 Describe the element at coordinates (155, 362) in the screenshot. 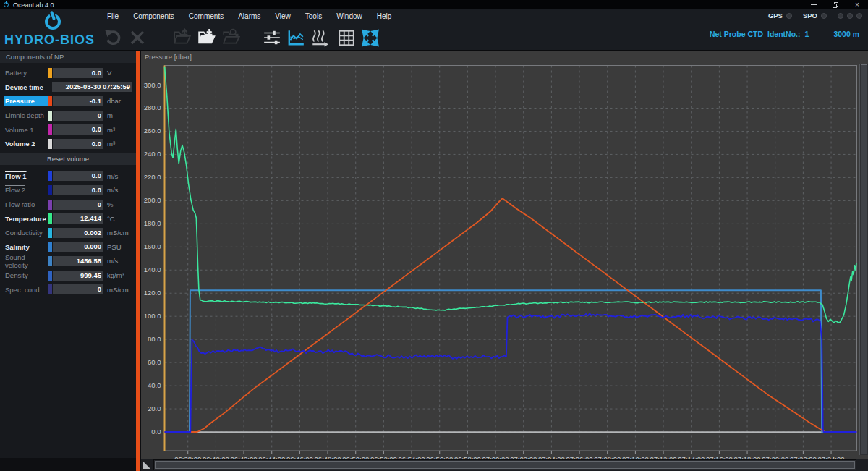

I see `y-axis-label: 60.0` at that location.